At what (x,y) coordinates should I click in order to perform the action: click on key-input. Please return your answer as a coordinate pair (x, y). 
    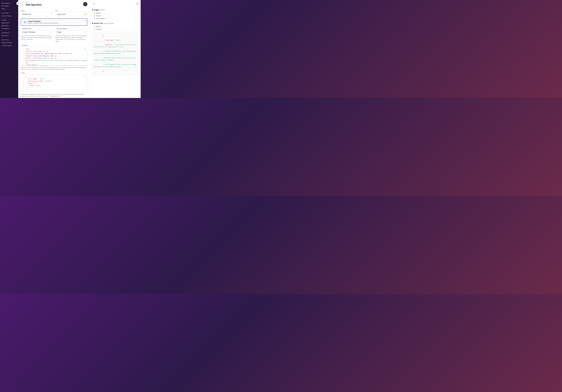
    Looking at the image, I should click on (71, 14).